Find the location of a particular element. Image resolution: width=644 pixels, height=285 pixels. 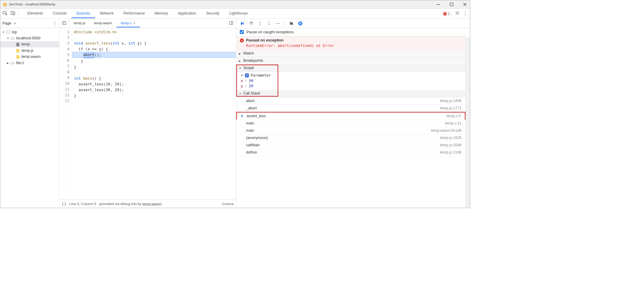

inspect-element-icon is located at coordinates (5, 14).